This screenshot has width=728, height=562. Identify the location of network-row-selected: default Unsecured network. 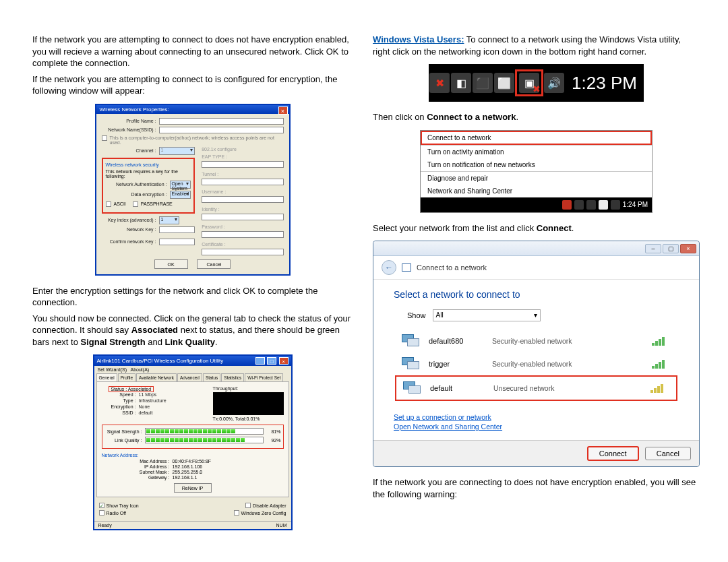
(537, 388).